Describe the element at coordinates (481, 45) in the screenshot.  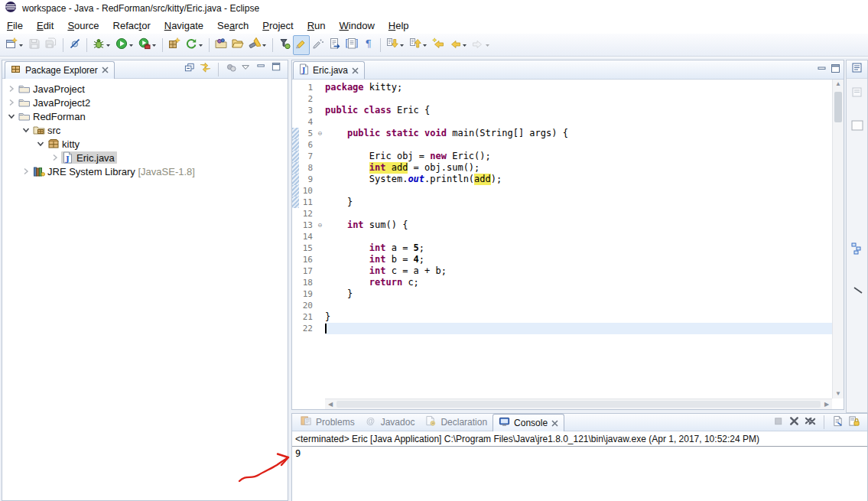
I see `forward-button` at that location.